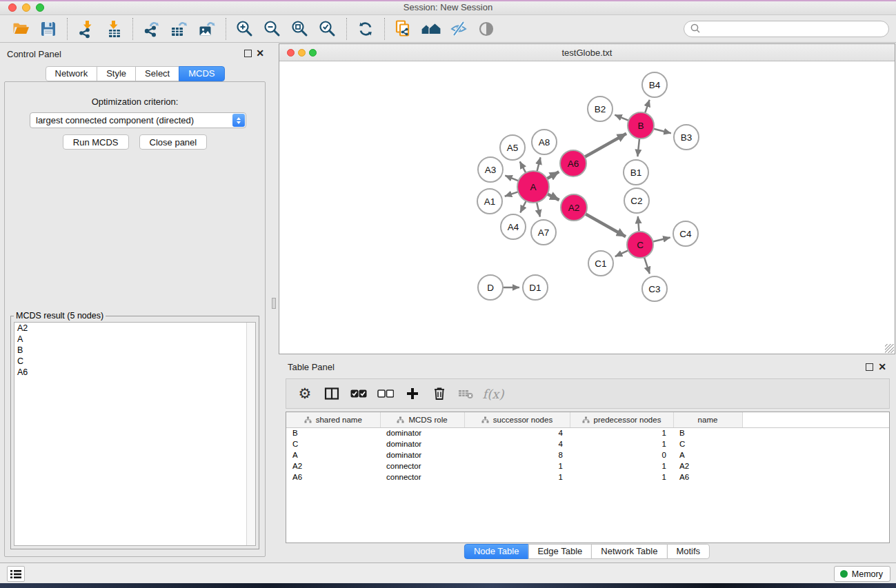 This screenshot has width=896, height=588. I want to click on edge-A-A3, so click(512, 179).